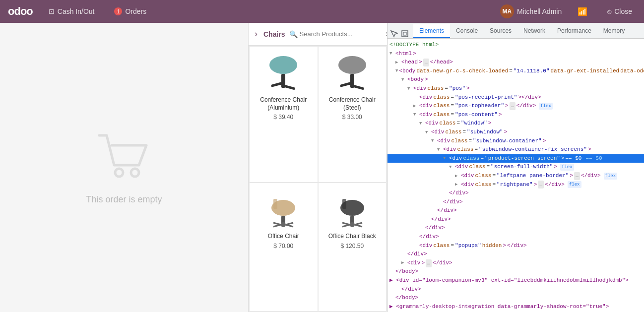 The image size is (644, 312). Describe the element at coordinates (516, 115) in the screenshot. I see `tree-line: <div class="pos-content">` at that location.